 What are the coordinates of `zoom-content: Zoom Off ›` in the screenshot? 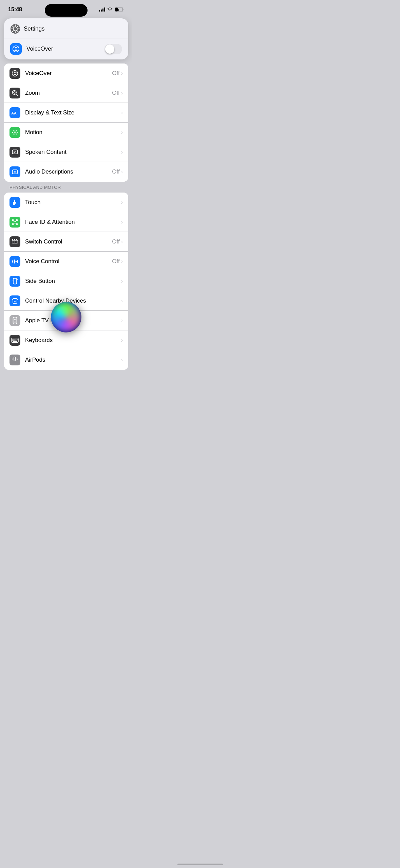 It's located at (74, 93).